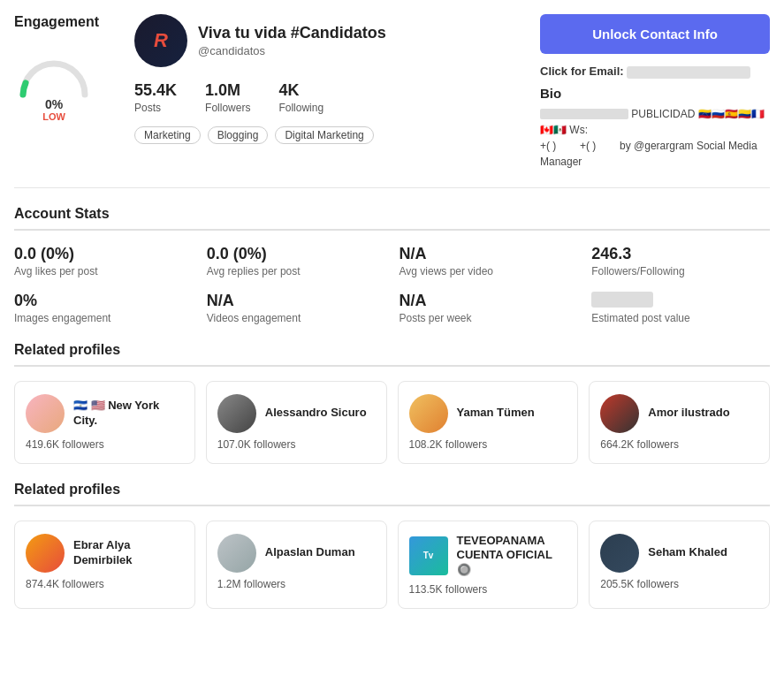  What do you see at coordinates (679, 566) in the screenshot?
I see `profile-card-seham: Seham Khaled 205.5K followers` at bounding box center [679, 566].